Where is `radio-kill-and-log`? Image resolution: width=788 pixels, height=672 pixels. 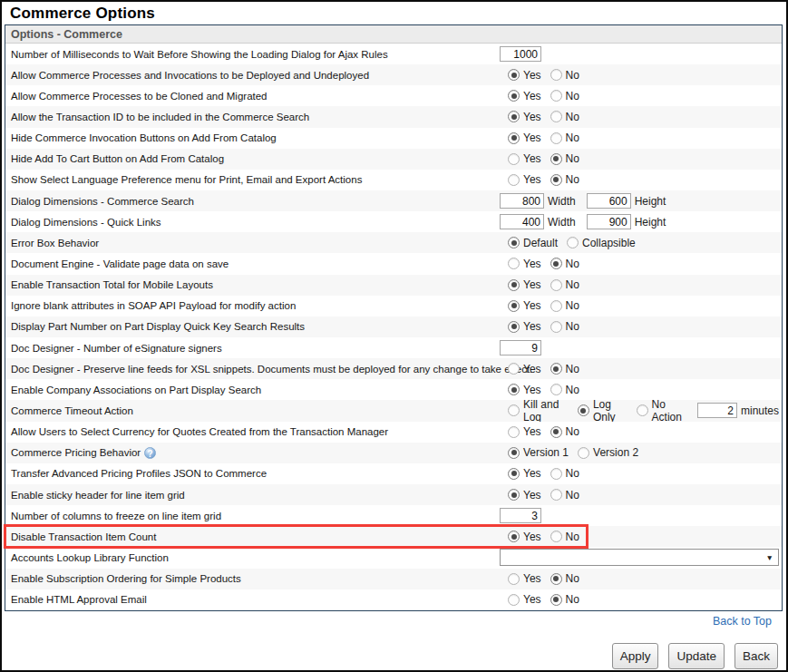
radio-kill-and-log is located at coordinates (513, 410).